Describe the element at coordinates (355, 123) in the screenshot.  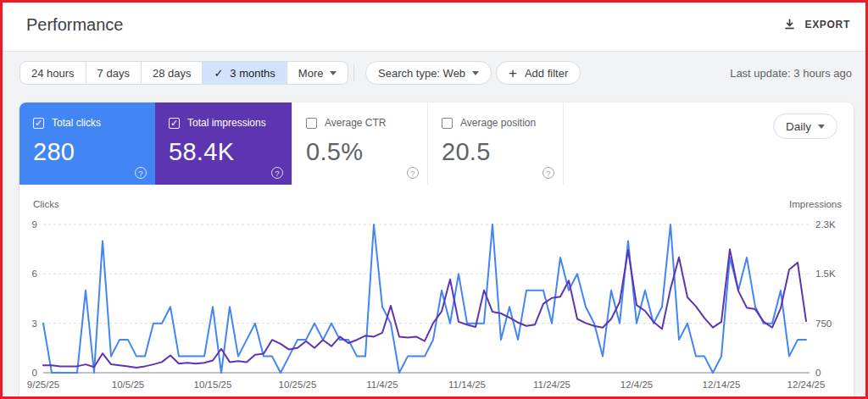
I see `metric-label: Average CTR` at that location.